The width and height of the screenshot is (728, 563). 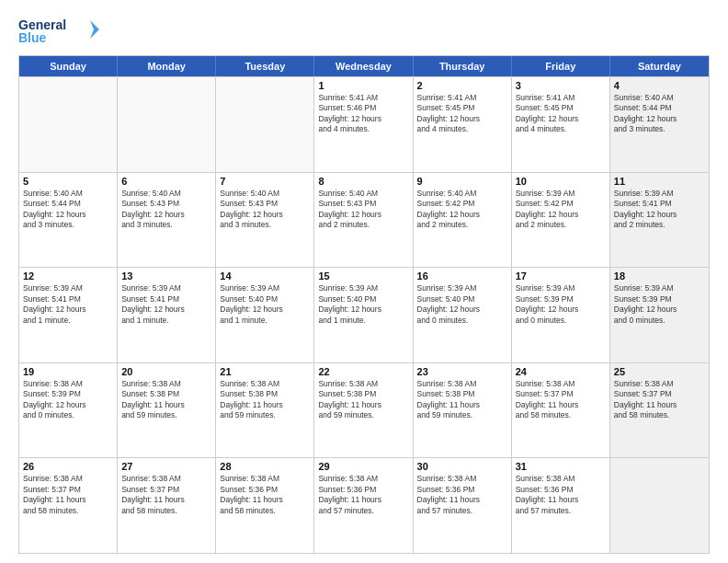 What do you see at coordinates (363, 114) in the screenshot?
I see `day-info: Sunrise: 5:41 AM Sunset: 5:46 PM Dayligh…` at bounding box center [363, 114].